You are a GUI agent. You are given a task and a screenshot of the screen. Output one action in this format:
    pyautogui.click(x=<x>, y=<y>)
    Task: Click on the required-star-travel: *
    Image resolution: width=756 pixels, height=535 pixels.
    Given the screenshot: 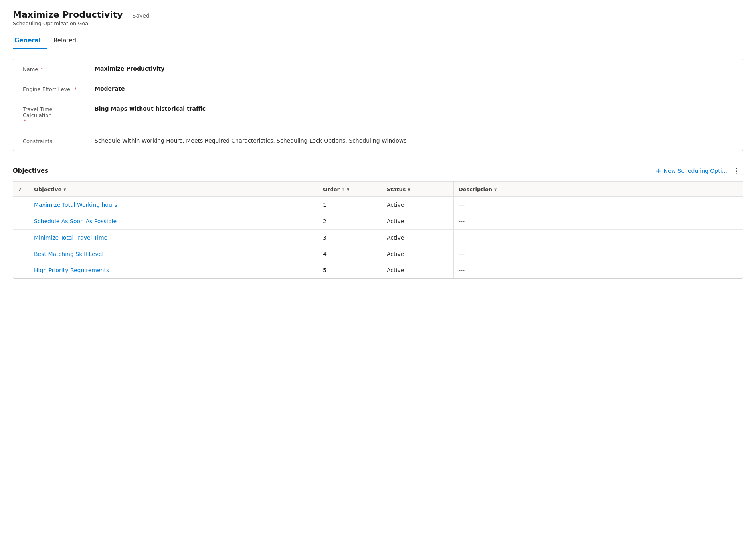 What is the action you would take?
    pyautogui.click(x=25, y=121)
    